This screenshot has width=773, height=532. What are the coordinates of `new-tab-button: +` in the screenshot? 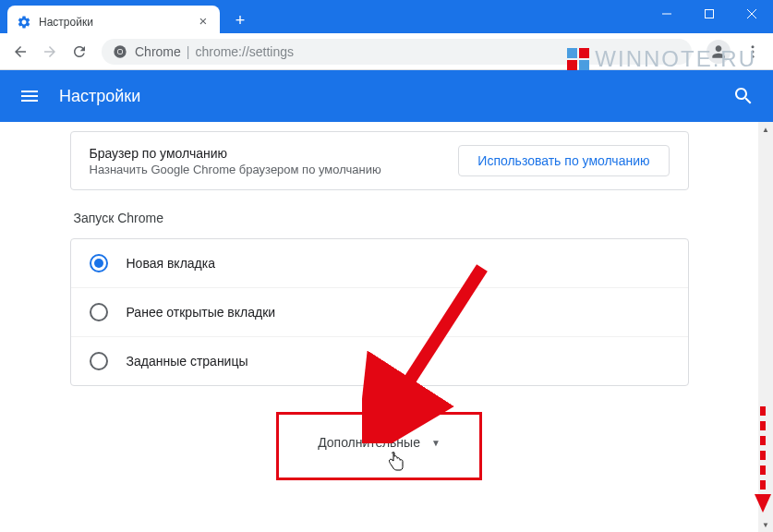 It's located at (240, 20).